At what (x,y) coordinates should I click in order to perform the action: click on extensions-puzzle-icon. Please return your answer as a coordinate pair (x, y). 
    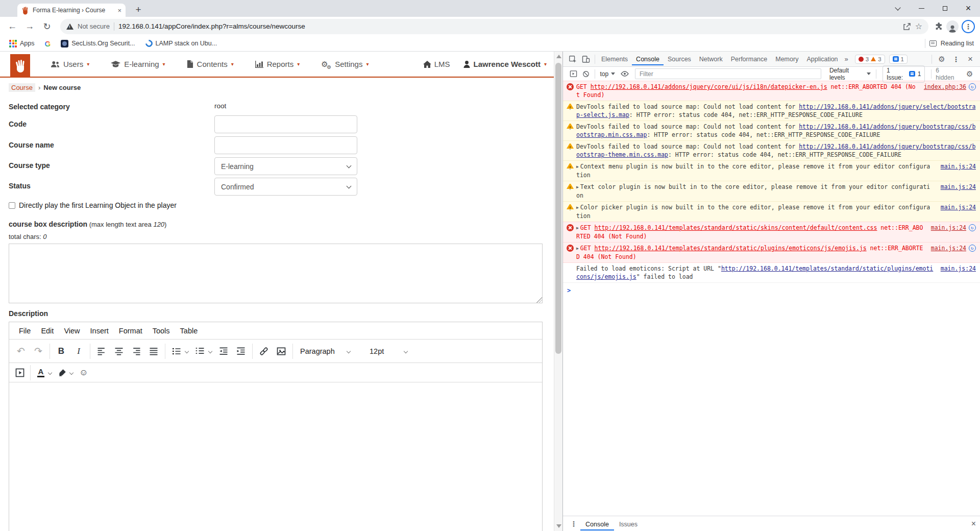
    Looking at the image, I should click on (939, 27).